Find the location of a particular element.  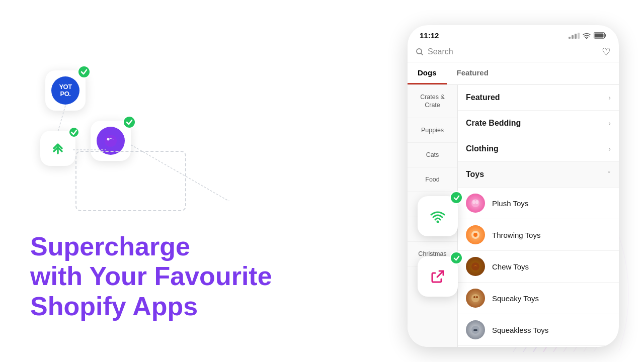

arrow-up-icon is located at coordinates (58, 148).